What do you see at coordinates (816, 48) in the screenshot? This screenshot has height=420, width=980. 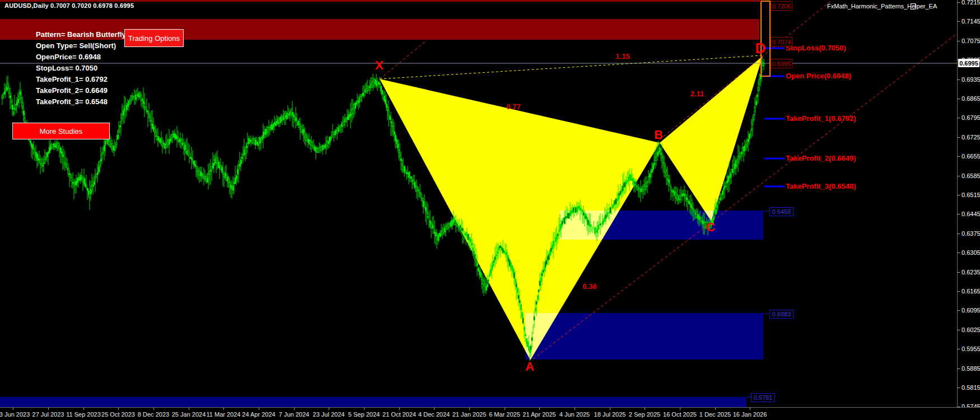 I see `level-label-stoploss: StopLoss(0.7050)` at bounding box center [816, 48].